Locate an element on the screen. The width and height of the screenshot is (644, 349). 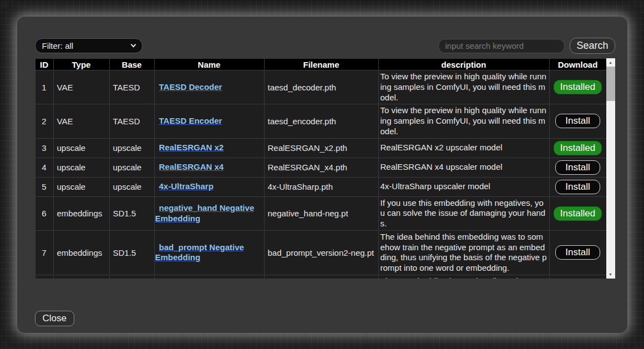
cell-base is located at coordinates (132, 276).